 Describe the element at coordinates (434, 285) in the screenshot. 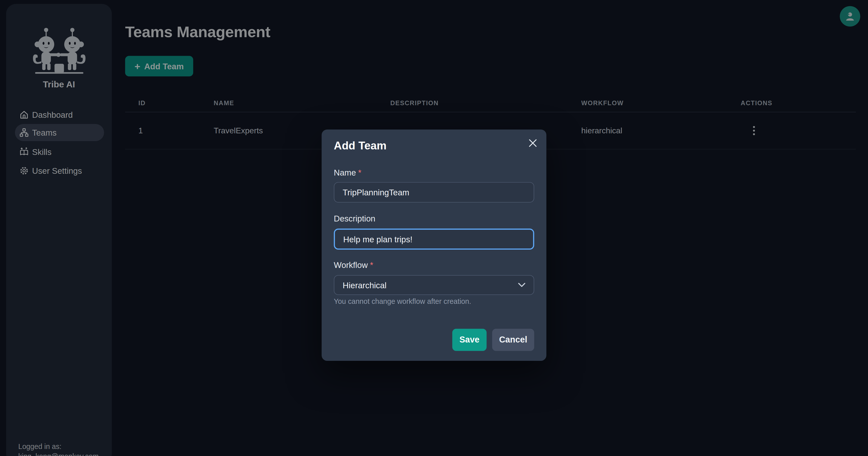

I see `workflow-select: Hierarchical` at that location.